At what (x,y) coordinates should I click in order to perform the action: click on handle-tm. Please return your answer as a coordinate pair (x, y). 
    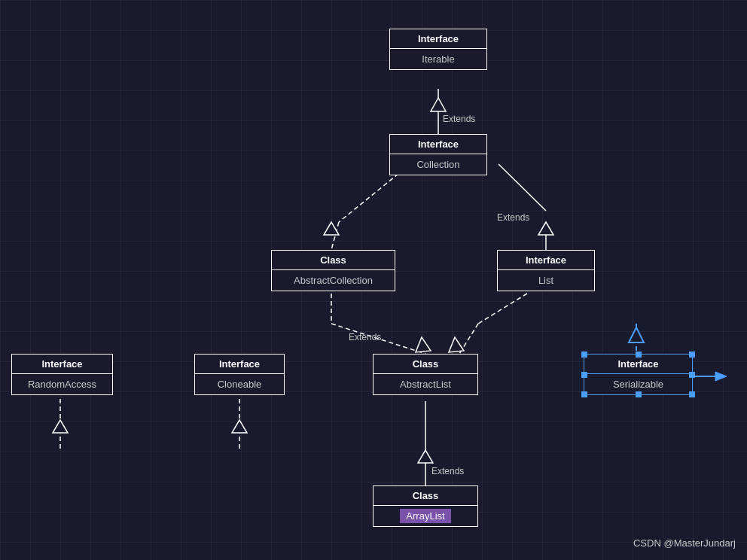
    Looking at the image, I should click on (639, 355).